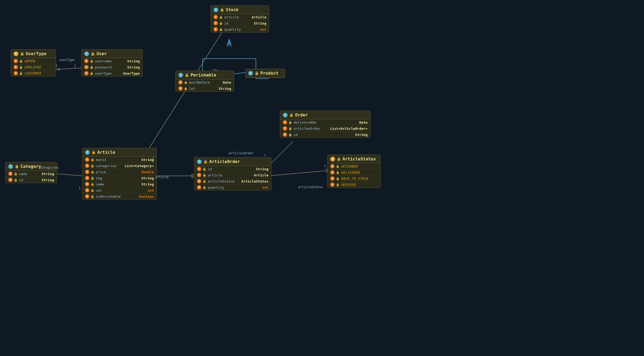 The image size is (644, 356). What do you see at coordinates (31, 173) in the screenshot?
I see `entity-category: C 🔒 Category f 🔒 name String f 🔒 id Stri…` at bounding box center [31, 173].